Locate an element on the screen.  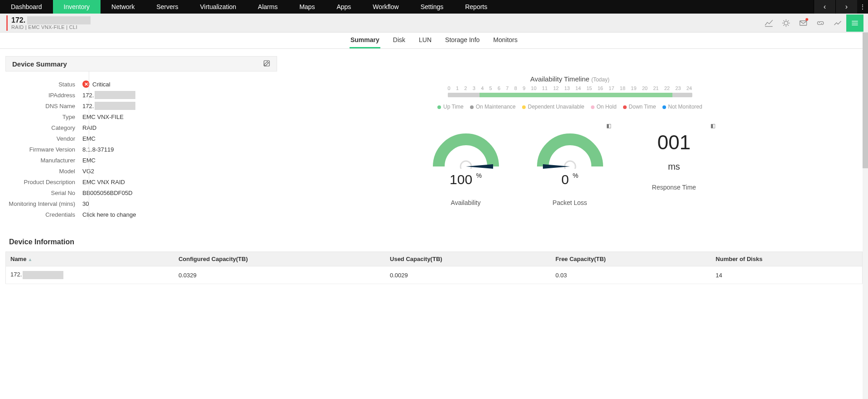
cell-value: 0.0329 is located at coordinates (280, 275).